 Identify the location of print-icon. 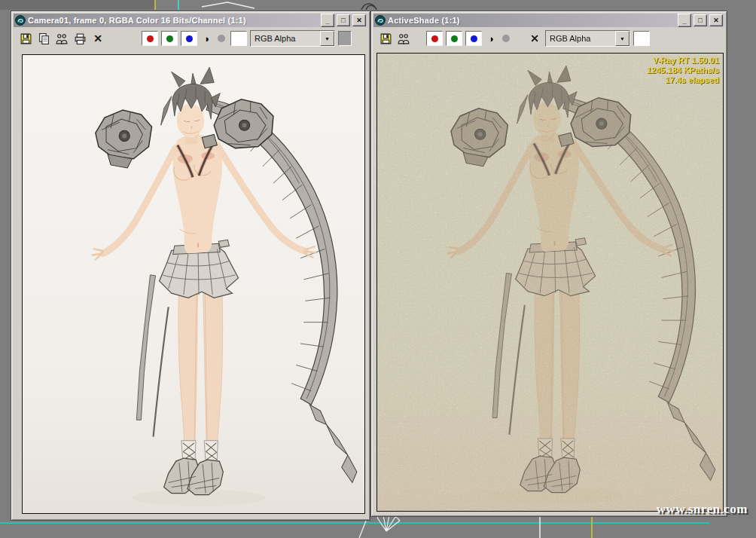
(80, 38).